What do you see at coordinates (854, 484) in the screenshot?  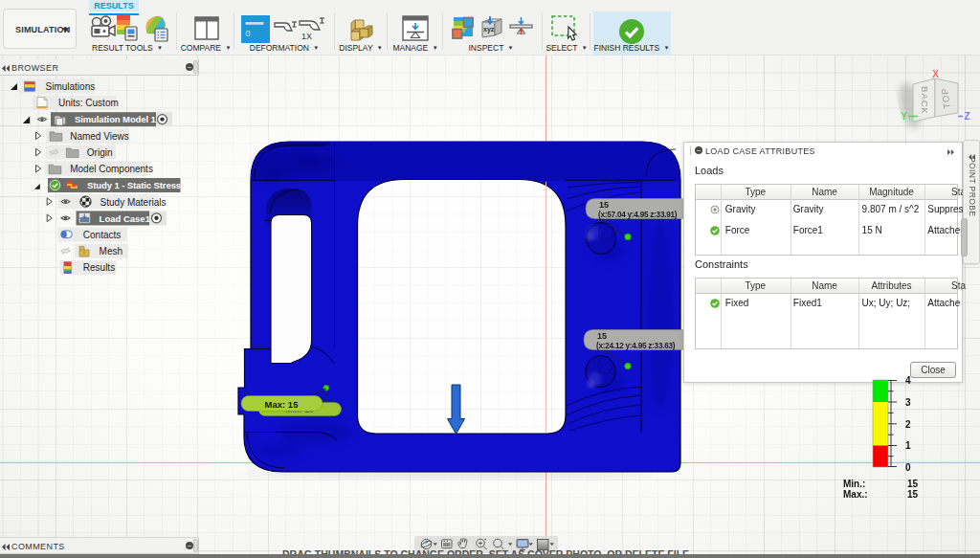 I see `svg-text: Min.:` at bounding box center [854, 484].